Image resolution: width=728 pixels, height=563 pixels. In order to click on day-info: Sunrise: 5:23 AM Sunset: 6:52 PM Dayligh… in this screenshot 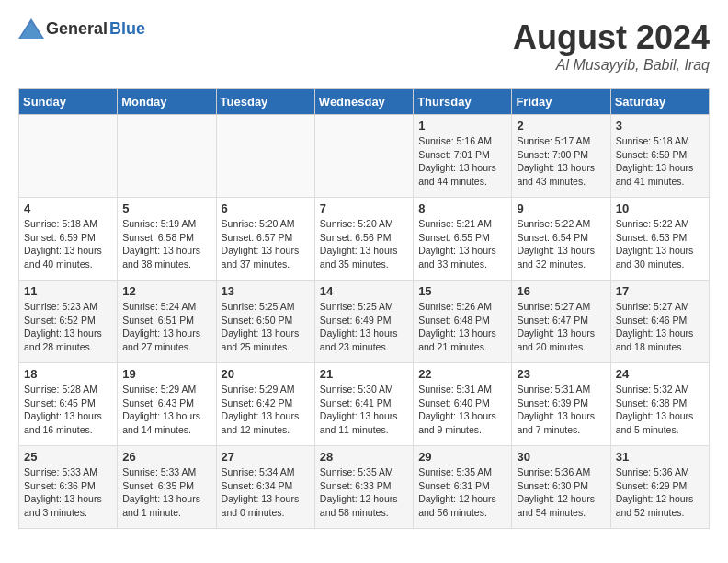, I will do `click(68, 327)`.